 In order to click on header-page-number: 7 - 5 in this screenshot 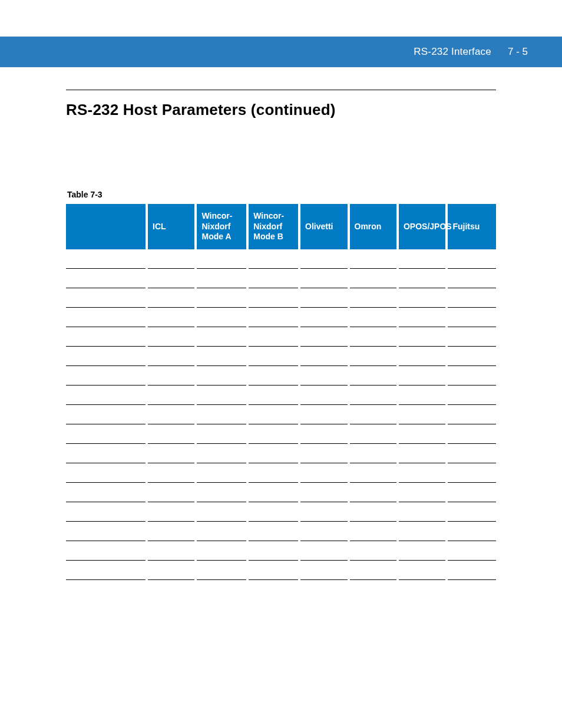, I will do `click(518, 52)`.